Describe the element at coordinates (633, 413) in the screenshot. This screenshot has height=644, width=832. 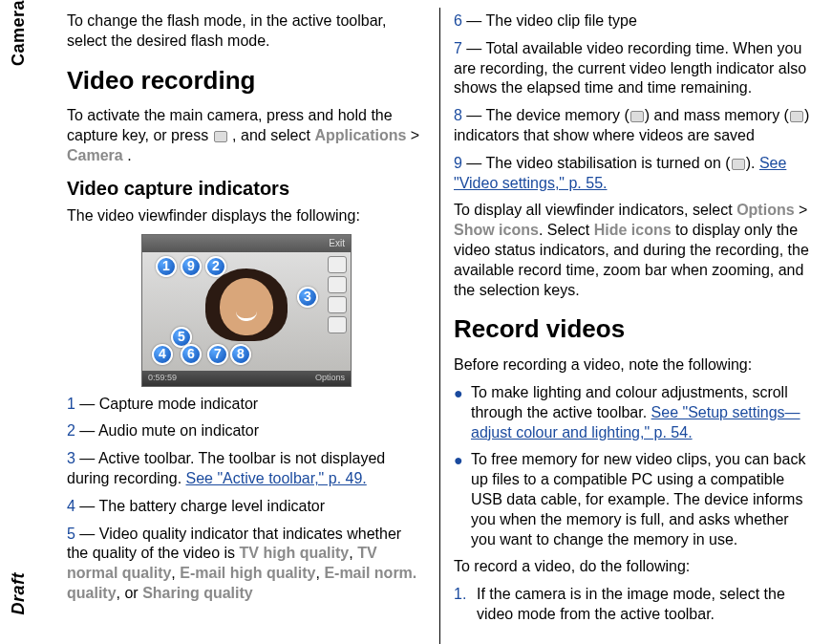
I see `list-item: To make lighting and colour adjustments,…` at that location.